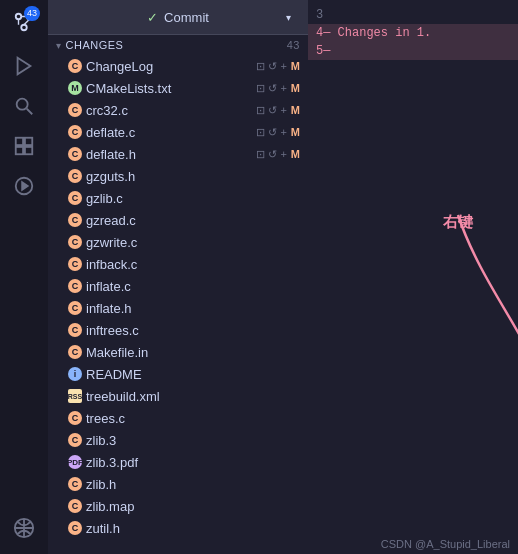  What do you see at coordinates (193, 418) in the screenshot?
I see `file-name-treesc: trees.c` at bounding box center [193, 418].